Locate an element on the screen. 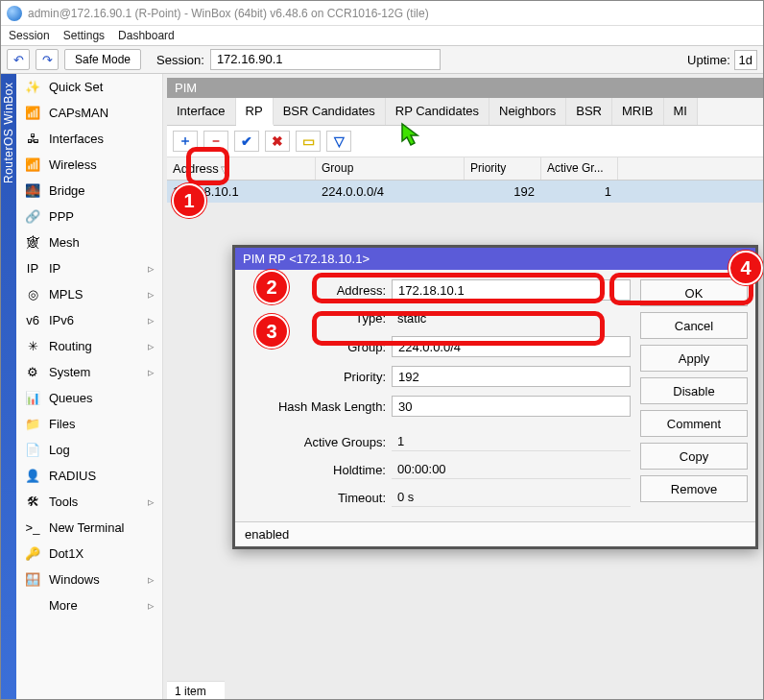  col-priority: Priority is located at coordinates (503, 169).